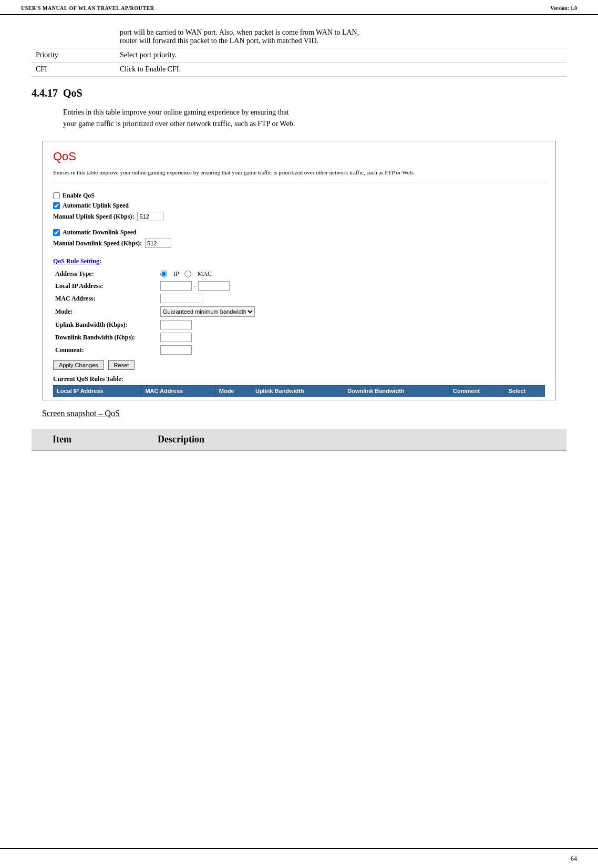  What do you see at coordinates (100, 232) in the screenshot?
I see `auto-downlink-label: Automatic Downlink Speed` at bounding box center [100, 232].